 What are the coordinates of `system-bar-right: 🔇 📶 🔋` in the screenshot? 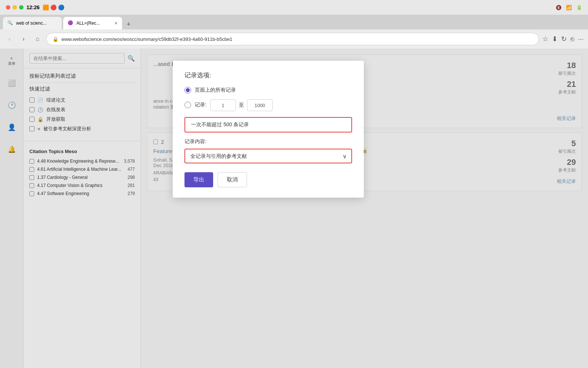 It's located at (569, 7).